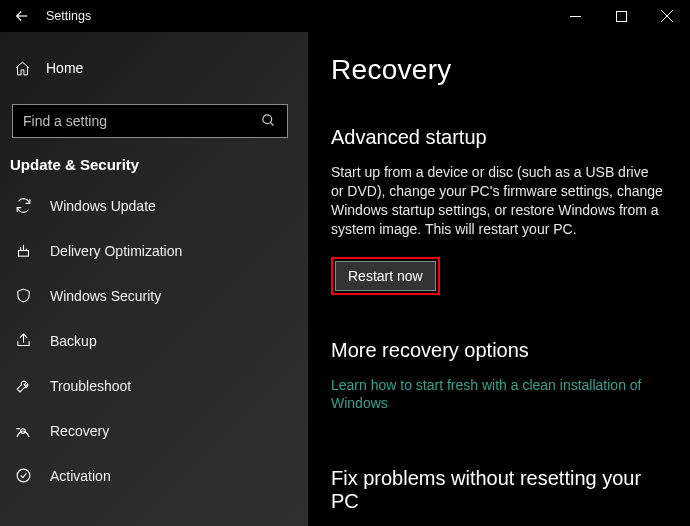 The width and height of the screenshot is (690, 526). I want to click on sidebar-item-label: Troubleshoot, so click(90, 386).